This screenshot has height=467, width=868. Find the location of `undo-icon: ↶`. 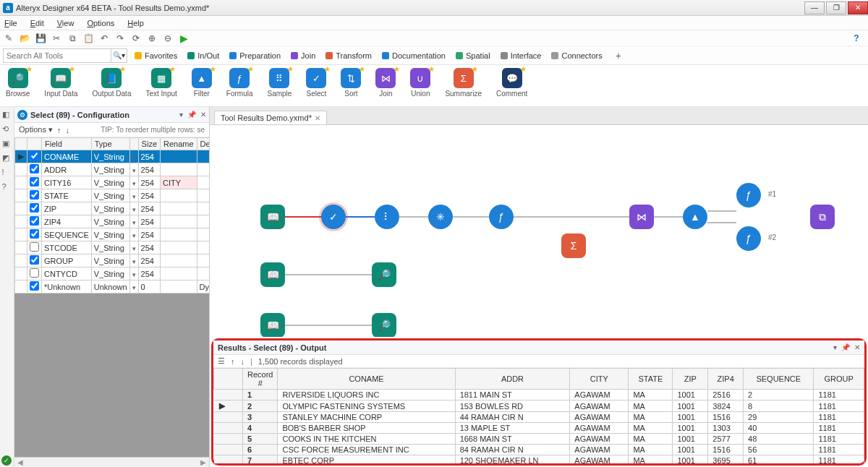

undo-icon: ↶ is located at coordinates (104, 38).